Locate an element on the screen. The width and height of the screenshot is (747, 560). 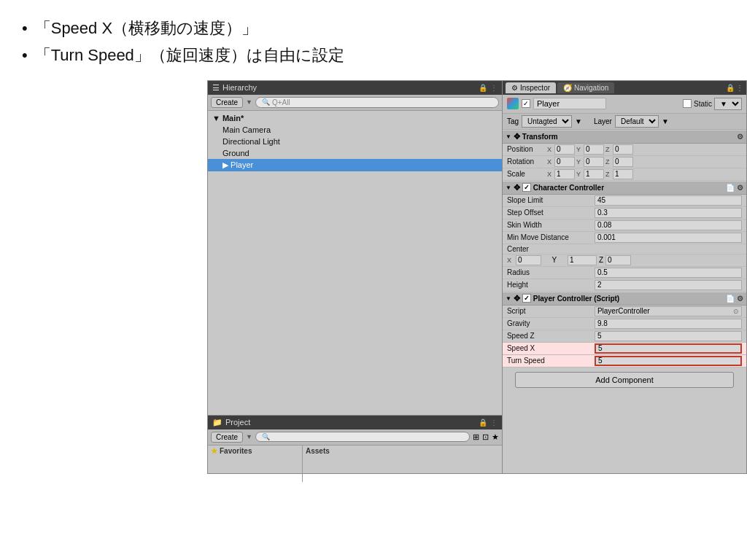
center-y-input is located at coordinates (582, 260).